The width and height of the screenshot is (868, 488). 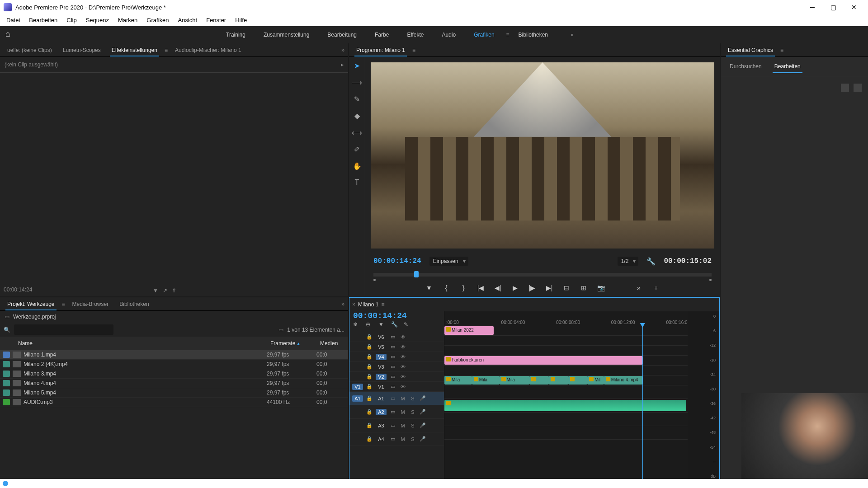 What do you see at coordinates (397, 337) in the screenshot?
I see `video-track-header: 🔒 V6 ▭ 👁` at bounding box center [397, 337].